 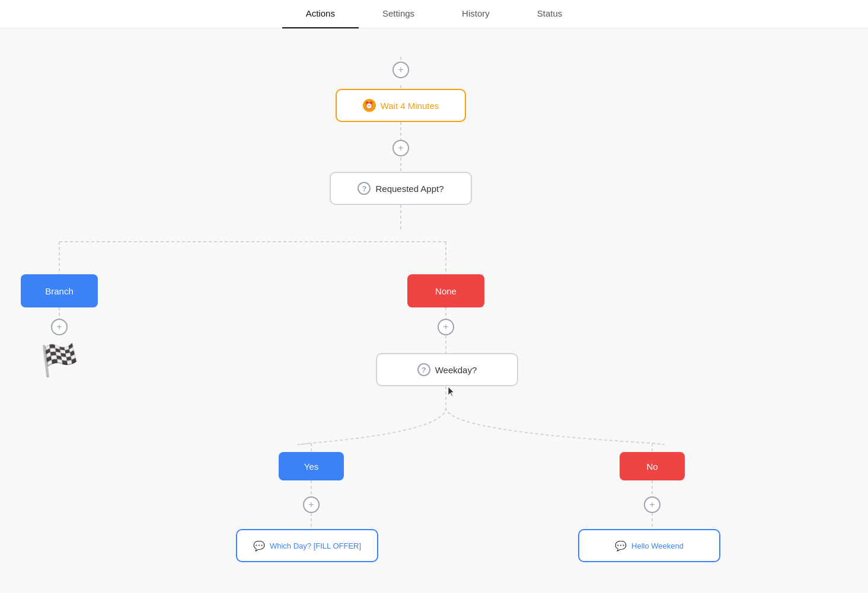 What do you see at coordinates (311, 466) in the screenshot?
I see `yes-node: Yes` at bounding box center [311, 466].